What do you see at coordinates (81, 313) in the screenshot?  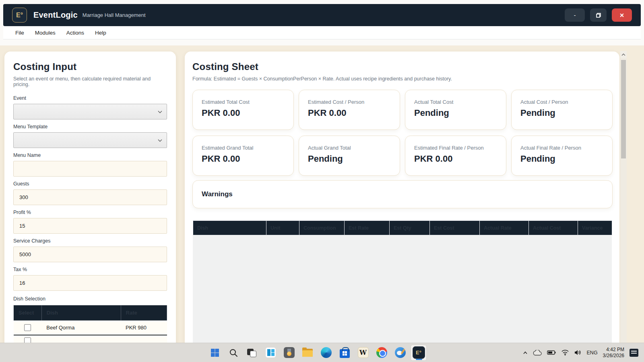 I see `dish-col-dish: Dish` at bounding box center [81, 313].